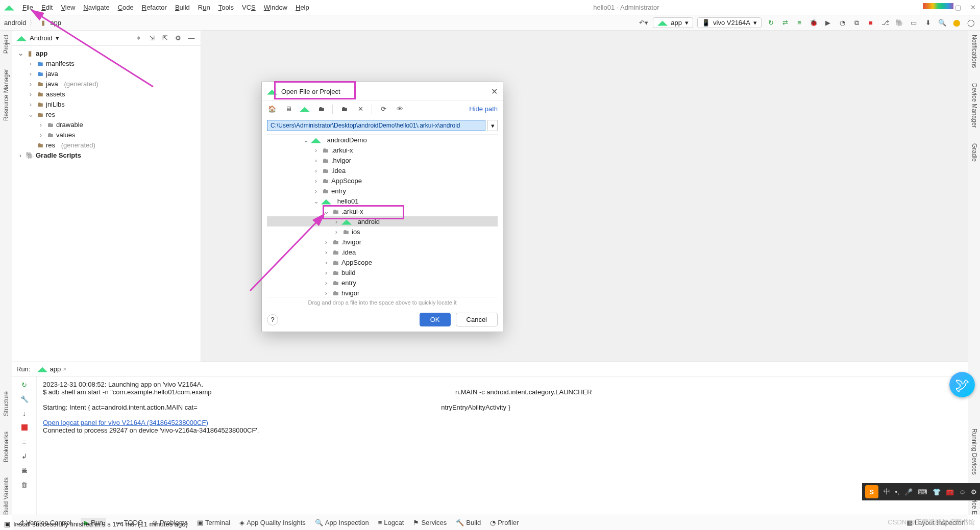 The height and width of the screenshot is (530, 980). What do you see at coordinates (391, 522) in the screenshot?
I see `tab-logcat: ≡Logcat` at bounding box center [391, 522].